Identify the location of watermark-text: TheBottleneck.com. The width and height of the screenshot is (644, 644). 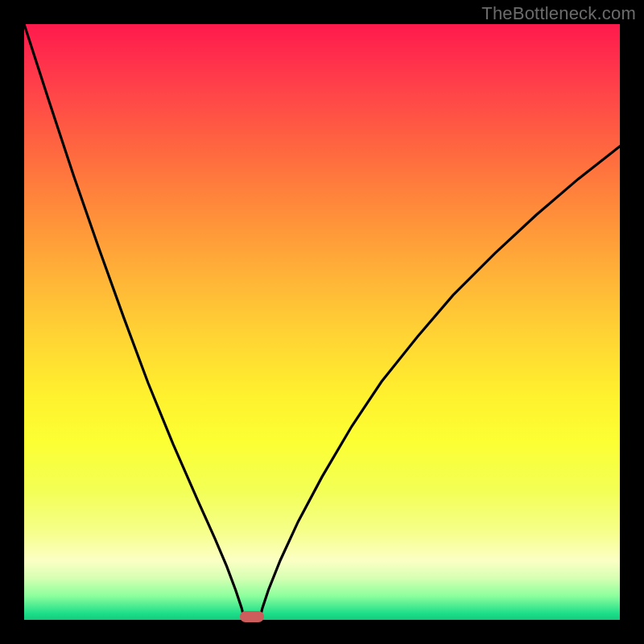
(559, 14).